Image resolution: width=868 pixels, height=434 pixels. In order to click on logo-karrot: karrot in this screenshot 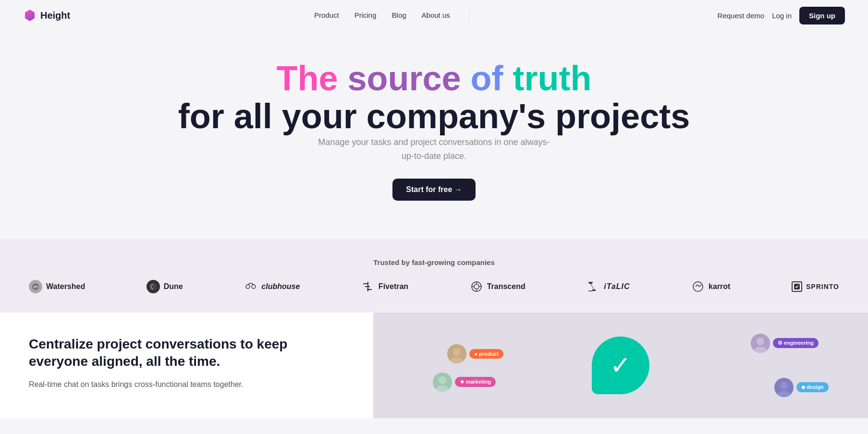, I will do `click(711, 287)`.